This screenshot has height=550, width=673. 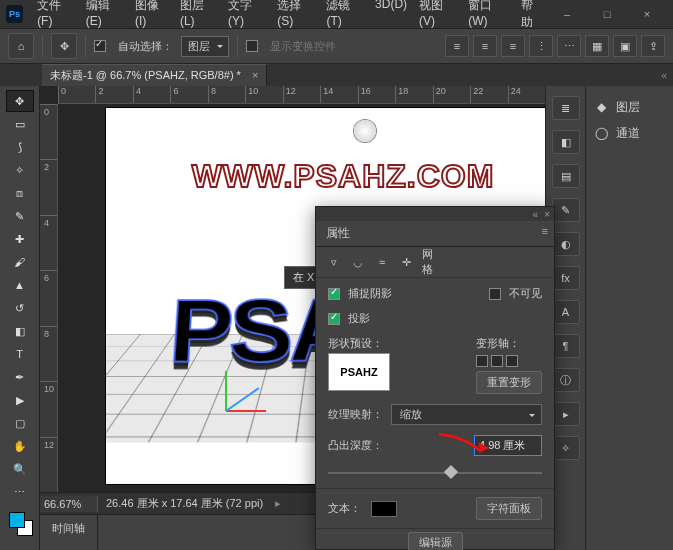 I want to click on foreground-color, so click(x=17, y=520).